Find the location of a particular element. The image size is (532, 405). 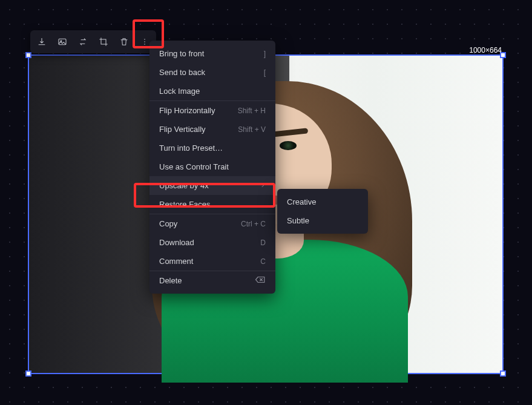

menu-label: Bring to front is located at coordinates (182, 53).